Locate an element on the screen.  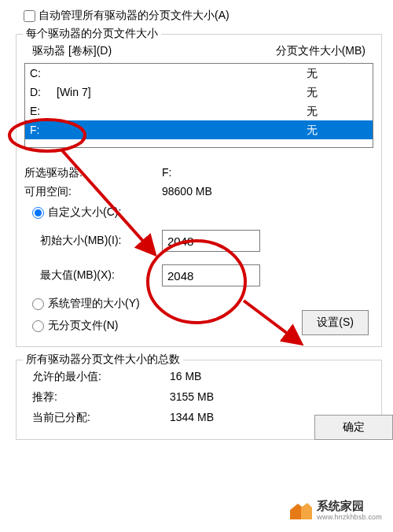
auto-manage-row: 自动管理所有驱动器的分页文件大小(A) is located at coordinates (199, 17).